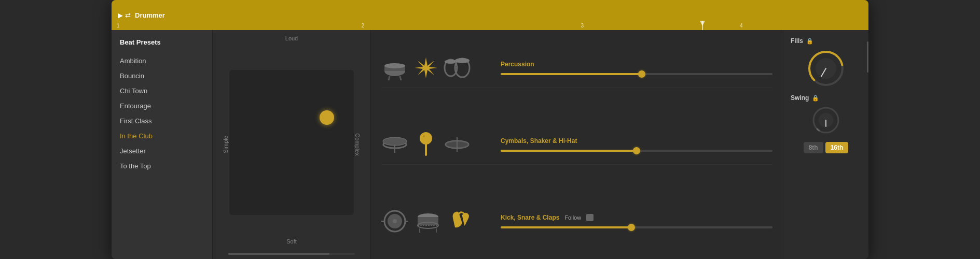  What do you see at coordinates (428, 221) in the screenshot?
I see `snare-icon` at bounding box center [428, 221].